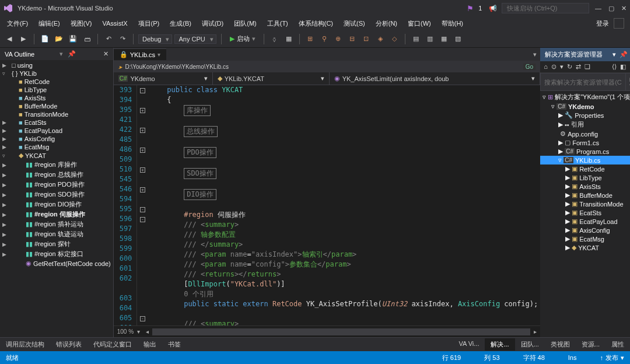  Describe the element at coordinates (530, 344) in the screenshot. I see `bottom-tab: 团队...` at that location.